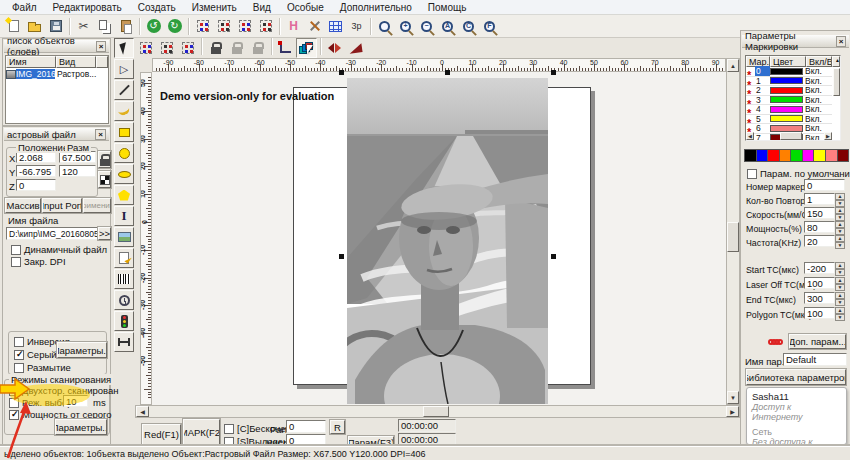  I want to click on pen-scroll-thumb, so click(836, 82).